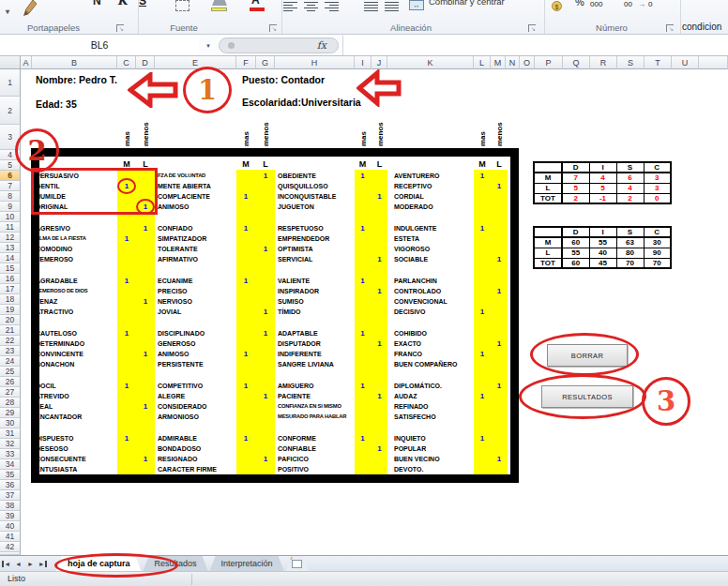 The height and width of the screenshot is (586, 728). What do you see at coordinates (196, 291) in the screenshot?
I see `adjective-cell: PRECISO` at bounding box center [196, 291].